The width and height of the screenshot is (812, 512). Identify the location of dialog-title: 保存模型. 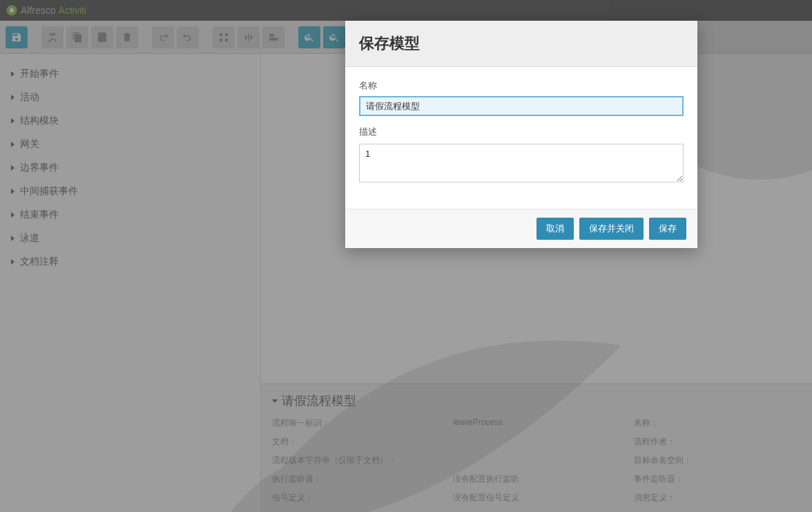
(521, 44).